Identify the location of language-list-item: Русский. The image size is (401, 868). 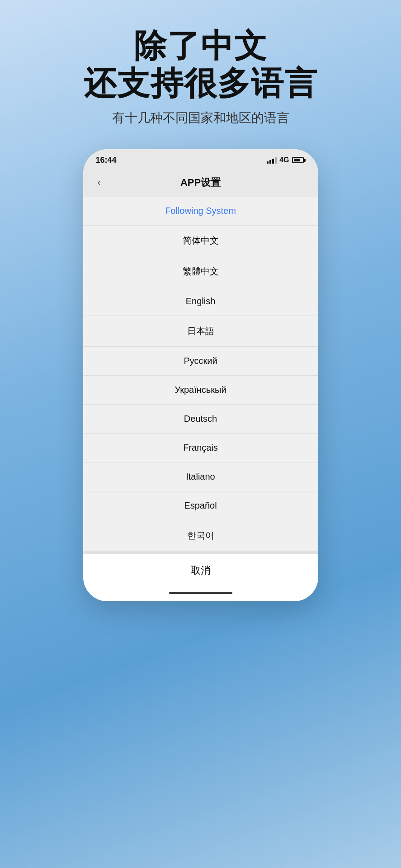
(201, 361).